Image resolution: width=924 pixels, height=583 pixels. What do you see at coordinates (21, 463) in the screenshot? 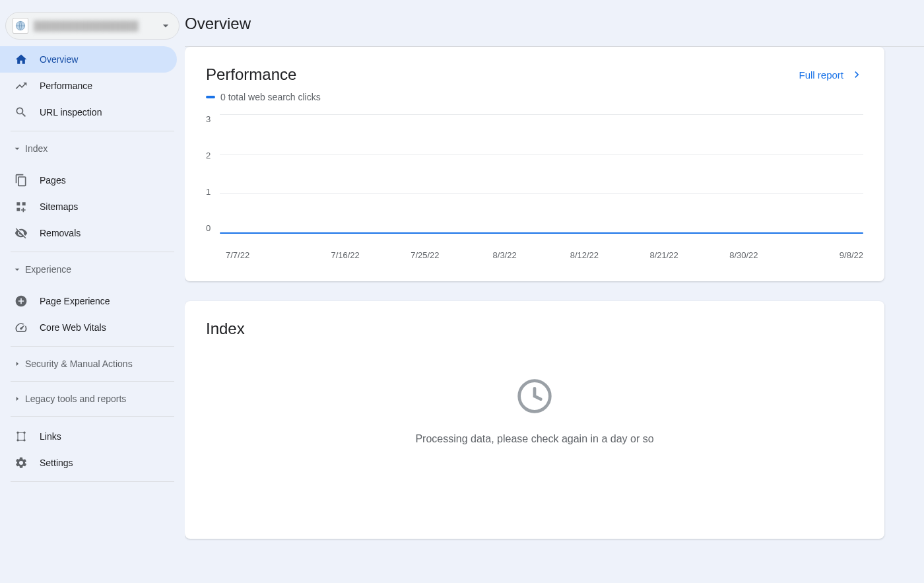
I see `gear-icon` at bounding box center [21, 463].